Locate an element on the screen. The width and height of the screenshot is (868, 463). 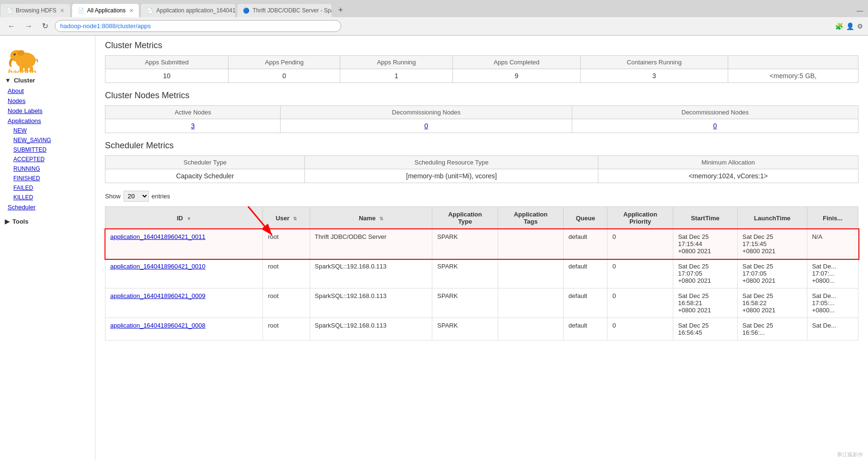
sidebar-item-scheduler: Scheduler is located at coordinates (48, 207).